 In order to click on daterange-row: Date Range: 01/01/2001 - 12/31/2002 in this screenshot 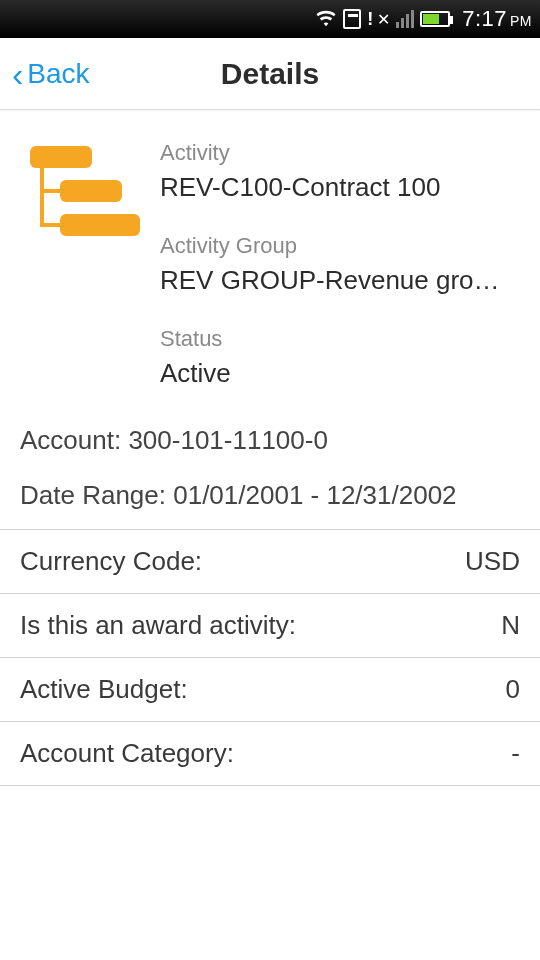, I will do `click(270, 496)`.